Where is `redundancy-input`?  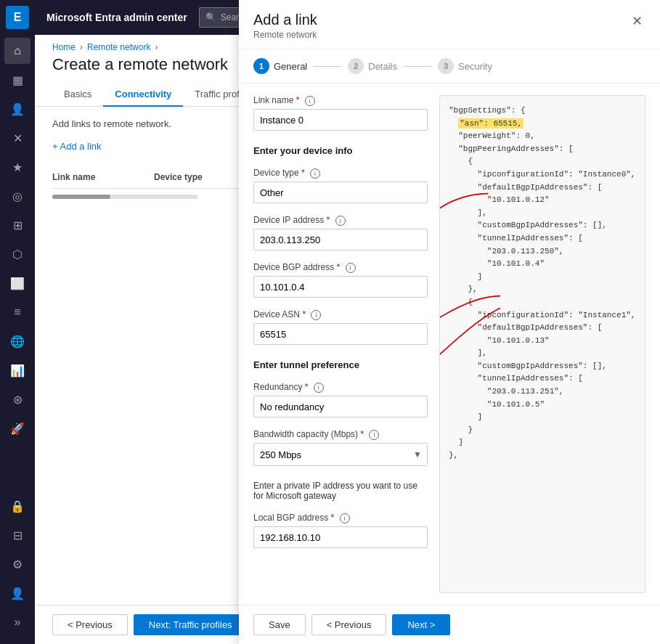
redundancy-input is located at coordinates (341, 407).